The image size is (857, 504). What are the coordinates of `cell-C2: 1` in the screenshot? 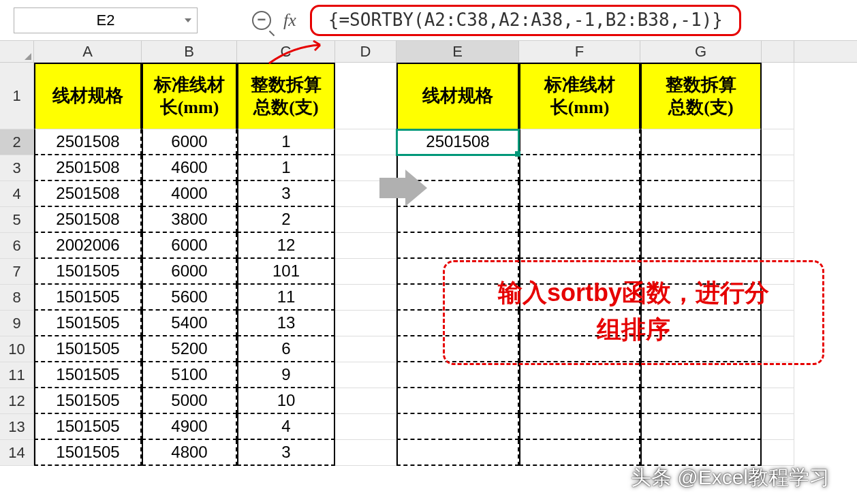 It's located at (286, 142).